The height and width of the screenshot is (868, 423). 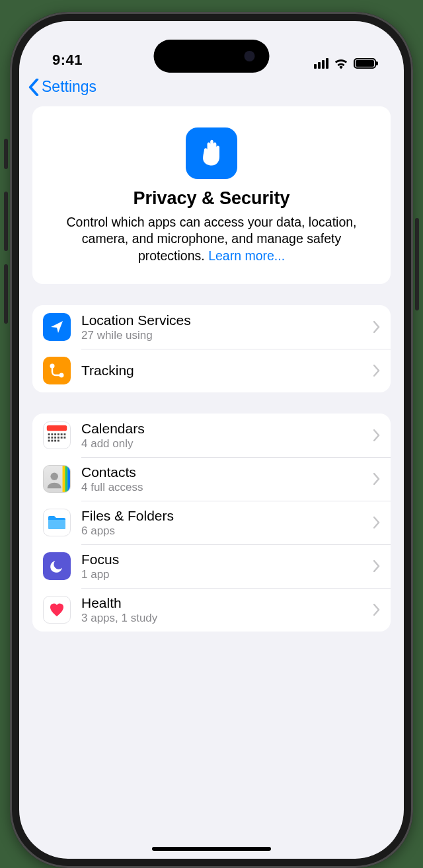 I want to click on row-label: Location Services, so click(x=227, y=320).